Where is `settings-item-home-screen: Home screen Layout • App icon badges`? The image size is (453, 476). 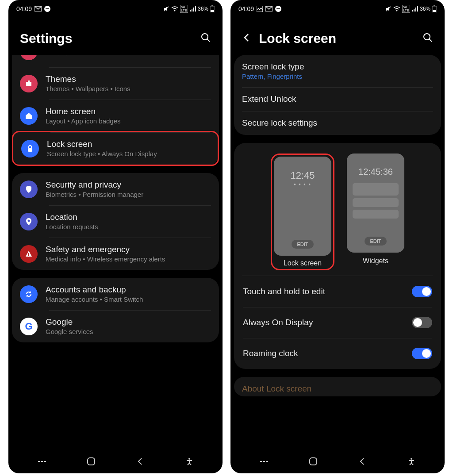 settings-item-home-screen: Home screen Layout • App icon badges is located at coordinates (115, 116).